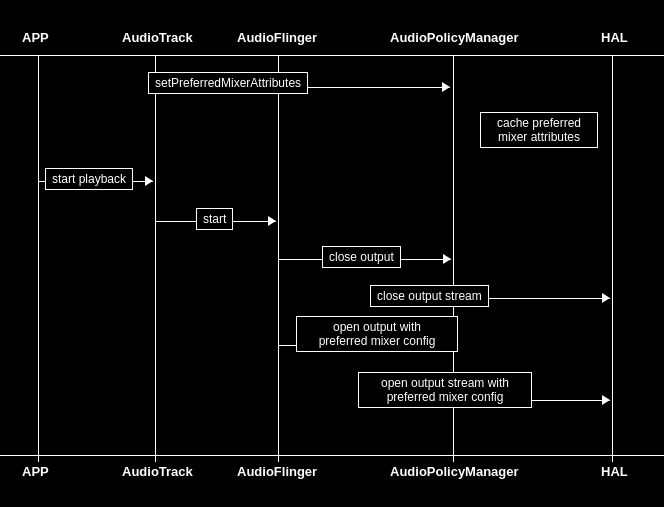  I want to click on lifeline-audiotrack, so click(156, 258).